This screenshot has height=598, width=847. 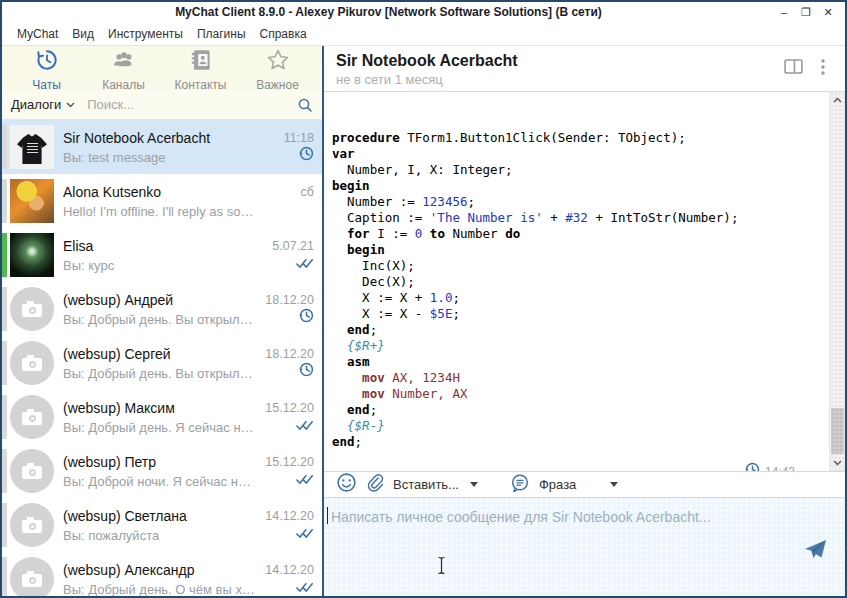 What do you see at coordinates (576, 282) in the screenshot?
I see `code-line: Dec(X);` at bounding box center [576, 282].